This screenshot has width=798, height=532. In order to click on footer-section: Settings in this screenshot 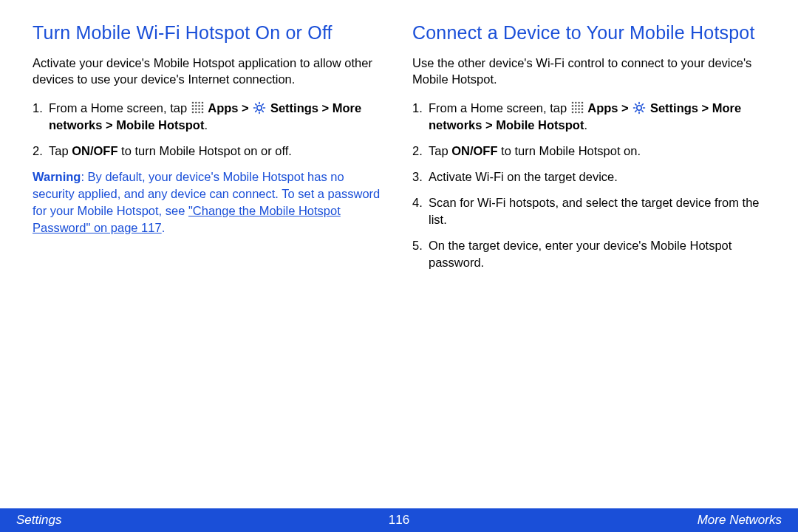, I will do `click(38, 520)`.